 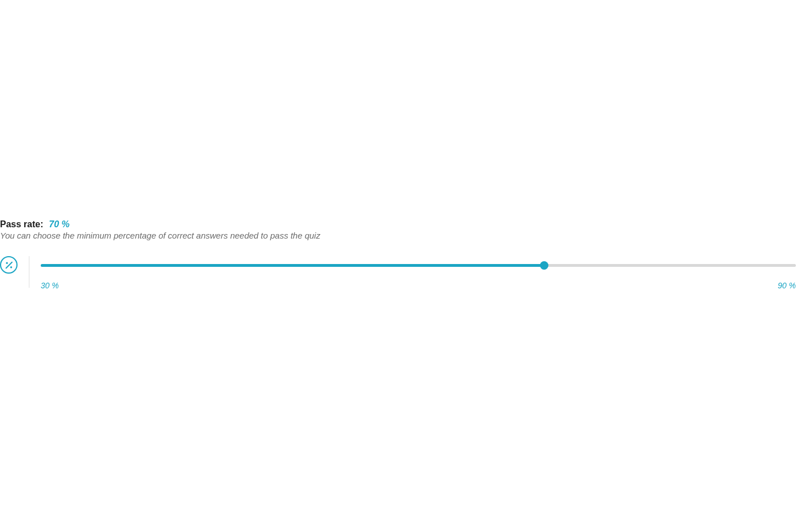 I want to click on percent-icon, so click(x=9, y=265).